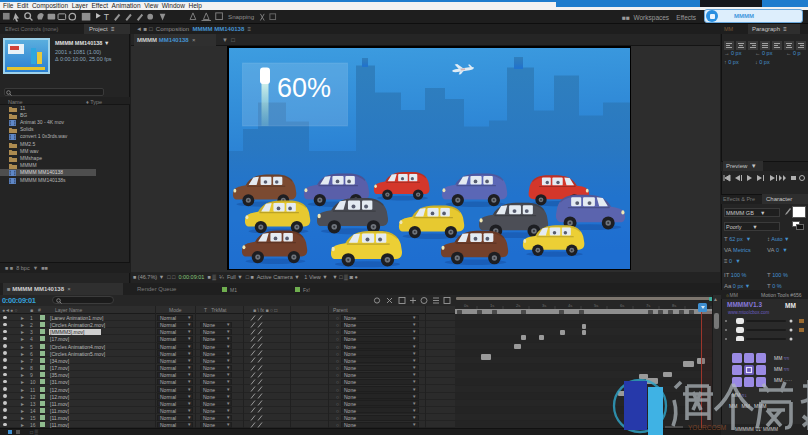 This screenshot has width=808, height=435. I want to click on svg-text: 6s, so click(622, 306).